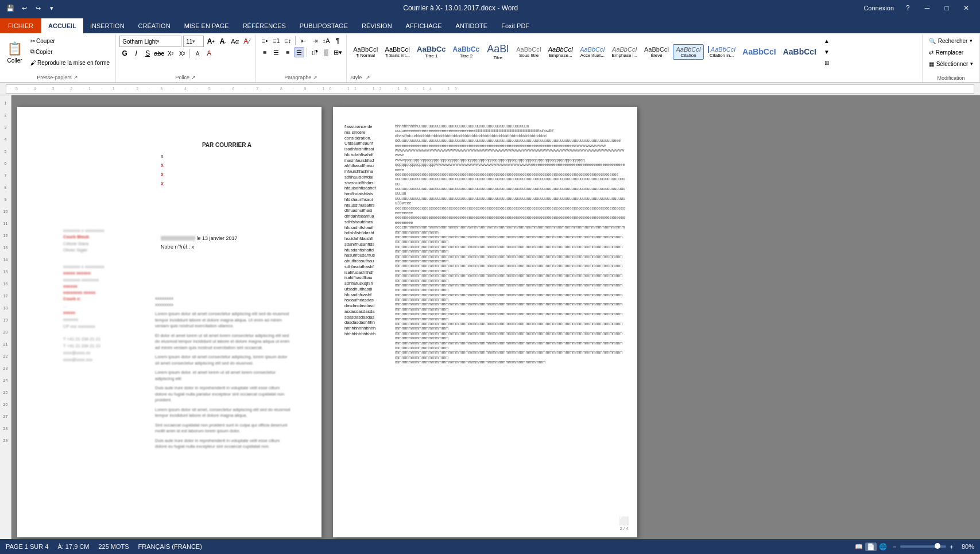 The image size is (980, 554). I want to click on sort-button: ↕A, so click(326, 41).